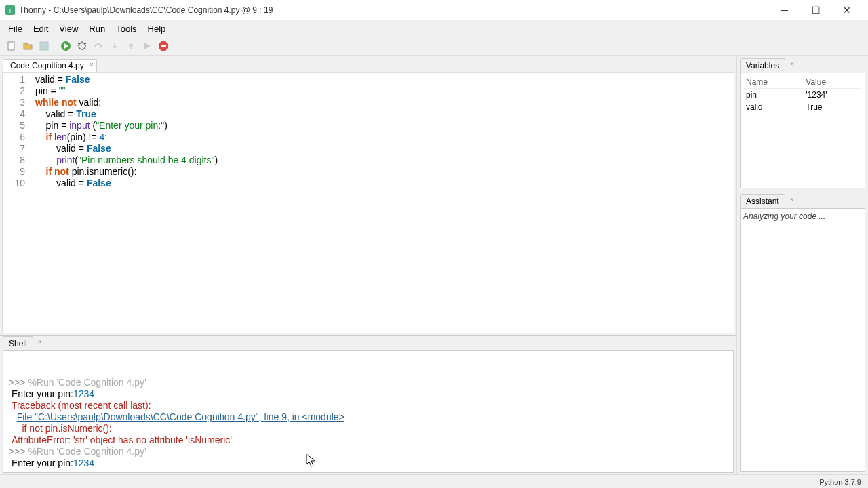 The image size is (868, 488). What do you see at coordinates (10, 10) in the screenshot?
I see `svg-text: T` at bounding box center [10, 10].